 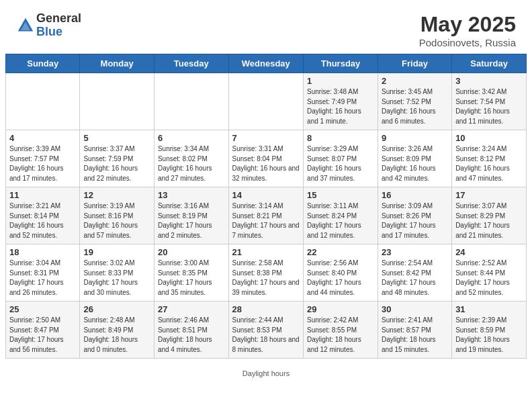 What do you see at coordinates (415, 216) in the screenshot?
I see `calendar-cell: 16Sunrise: 3:09 AM Sunset: 8:26 PM Dayli…` at bounding box center [415, 216].